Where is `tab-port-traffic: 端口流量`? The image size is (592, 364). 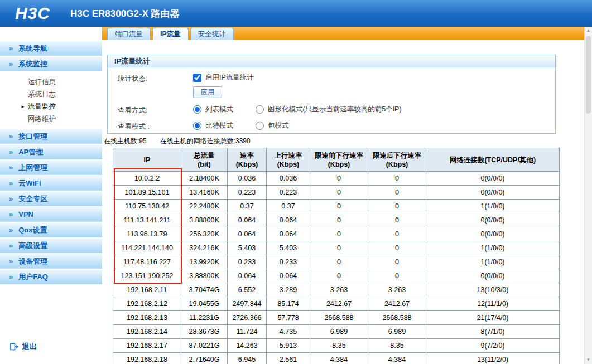
tab-port-traffic: 端口流量 is located at coordinates (129, 34).